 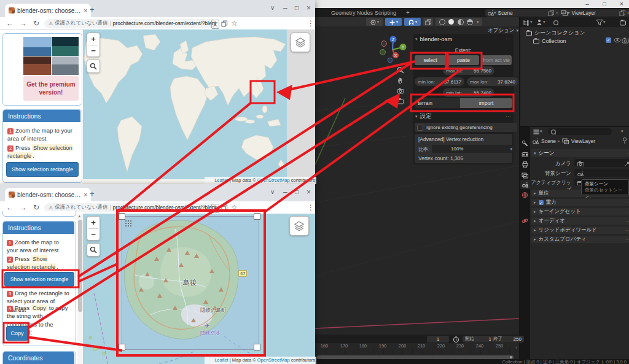 What do you see at coordinates (440, 82) in the screenshot?
I see `min-lon-field: min lon:37.6117` at bounding box center [440, 82].